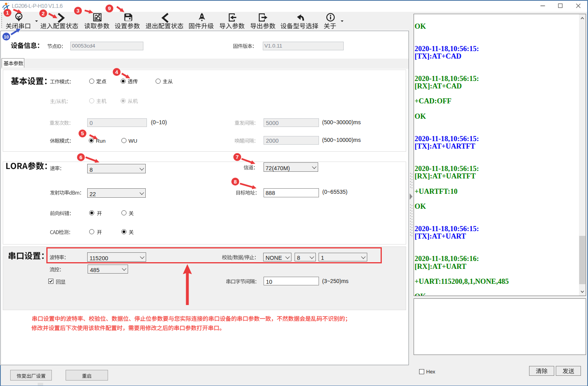  Describe the element at coordinates (81, 157) in the screenshot. I see `svg-text: 6` at that location.